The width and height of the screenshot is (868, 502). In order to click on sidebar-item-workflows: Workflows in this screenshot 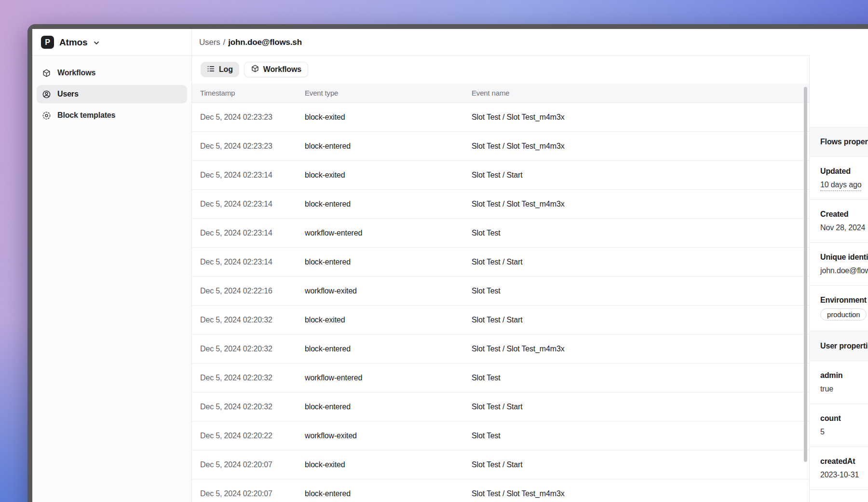, I will do `click(112, 73)`.